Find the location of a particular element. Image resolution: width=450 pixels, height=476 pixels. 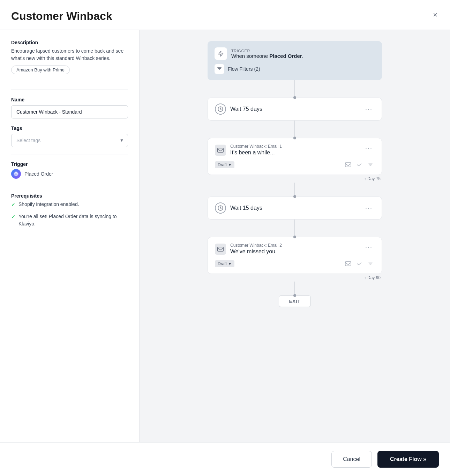

email-1-header: Customer Winback: Email 1 It's been a wh… is located at coordinates (295, 150).